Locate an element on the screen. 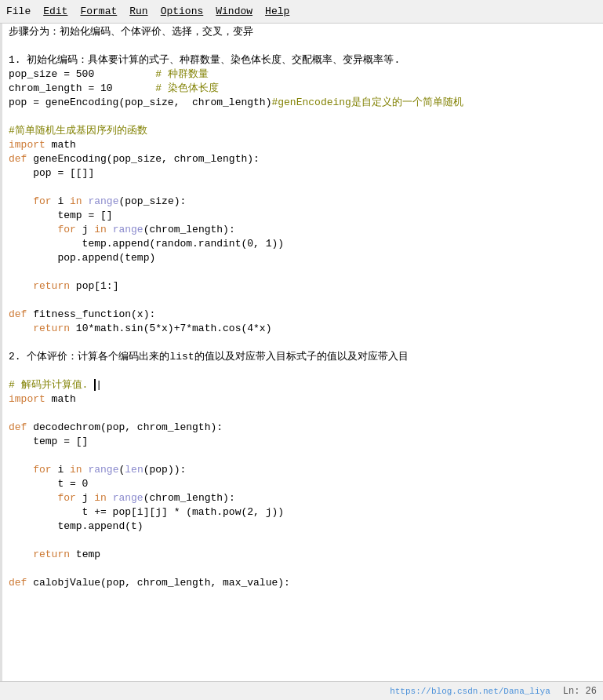 Image resolution: width=603 pixels, height=700 pixels. line-8: #简单随机生成基因序列的函数 is located at coordinates (303, 131).